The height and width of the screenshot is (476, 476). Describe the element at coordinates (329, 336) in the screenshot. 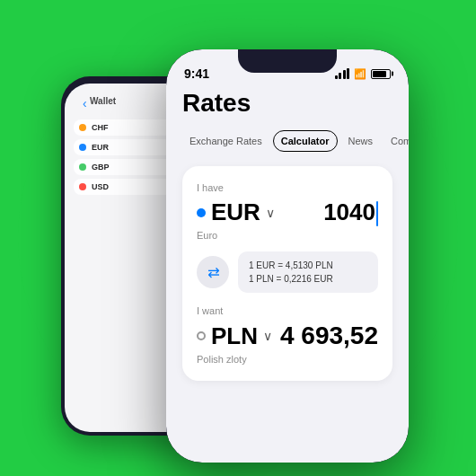

I see `to-amount: 4 693,52` at that location.